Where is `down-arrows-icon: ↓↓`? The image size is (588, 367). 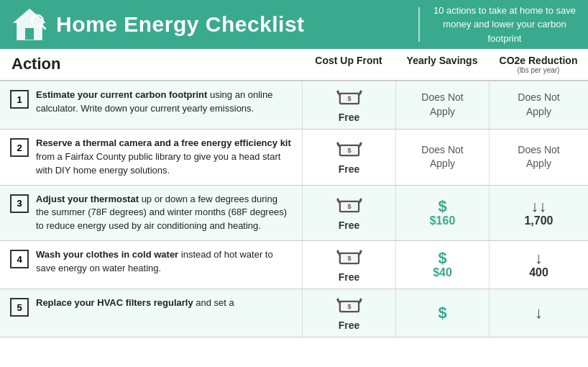
down-arrows-icon: ↓↓ is located at coordinates (539, 207).